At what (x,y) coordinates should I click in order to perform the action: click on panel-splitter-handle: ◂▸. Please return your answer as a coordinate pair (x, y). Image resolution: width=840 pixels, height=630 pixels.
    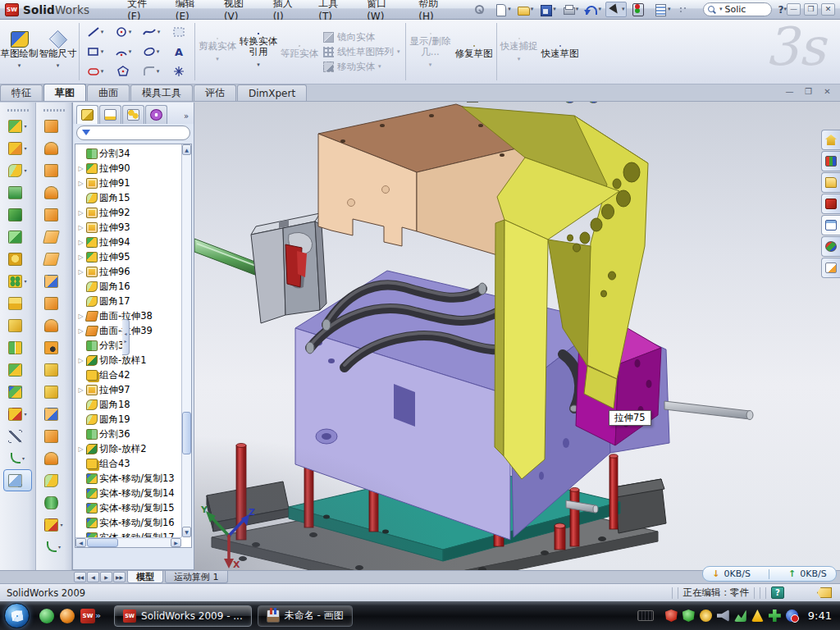
    Looking at the image, I should click on (126, 337).